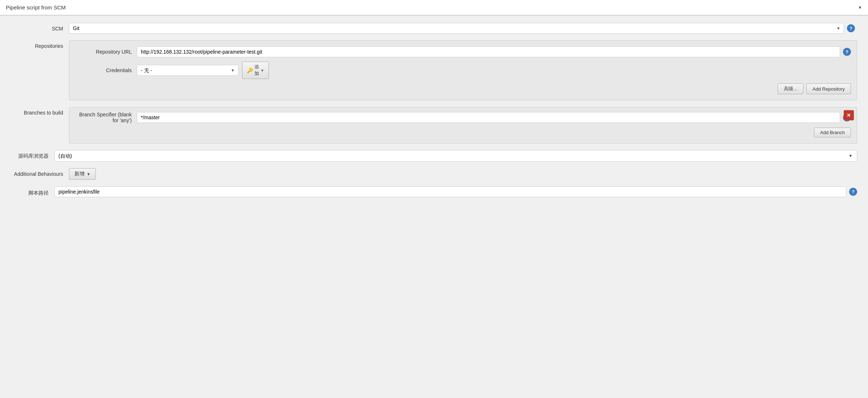 The height and width of the screenshot is (398, 868). What do you see at coordinates (106, 117) in the screenshot?
I see `branch-specifier-label: Branch Specifier (blank for 'any')` at bounding box center [106, 117].